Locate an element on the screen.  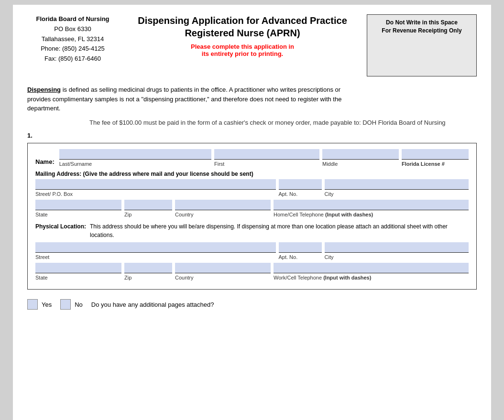
mailing-street-group: Street/ P.O. Box is located at coordinates (156, 188).